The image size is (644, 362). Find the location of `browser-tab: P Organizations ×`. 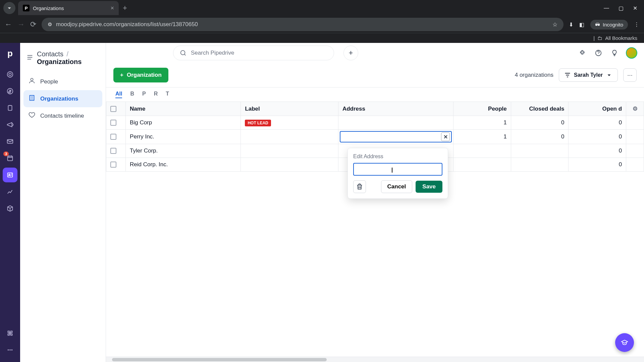

browser-tab: P Organizations × is located at coordinates (68, 8).